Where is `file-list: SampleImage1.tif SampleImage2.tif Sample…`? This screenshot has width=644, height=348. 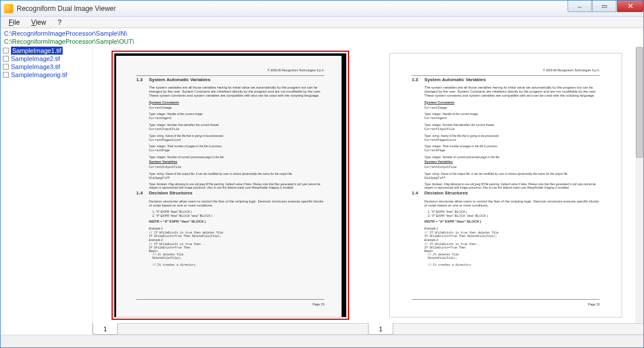 file-list: SampleImage1.tif SampleImage2.tif Sample… is located at coordinates (47, 191).